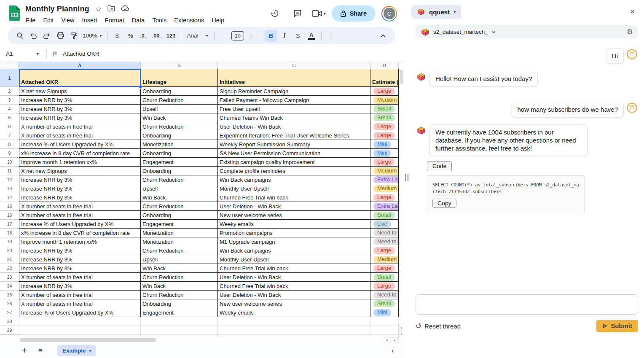  Describe the element at coordinates (383, 36) in the screenshot. I see `collapse-toolbar-icon` at that location.